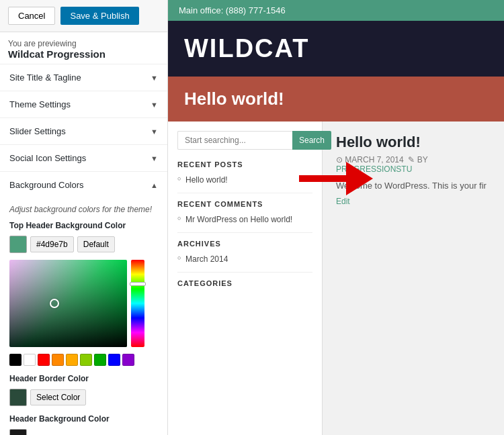 Image resolution: width=504 pixels, height=435 pixels. I want to click on site-header: WILDCaT, so click(336, 48).